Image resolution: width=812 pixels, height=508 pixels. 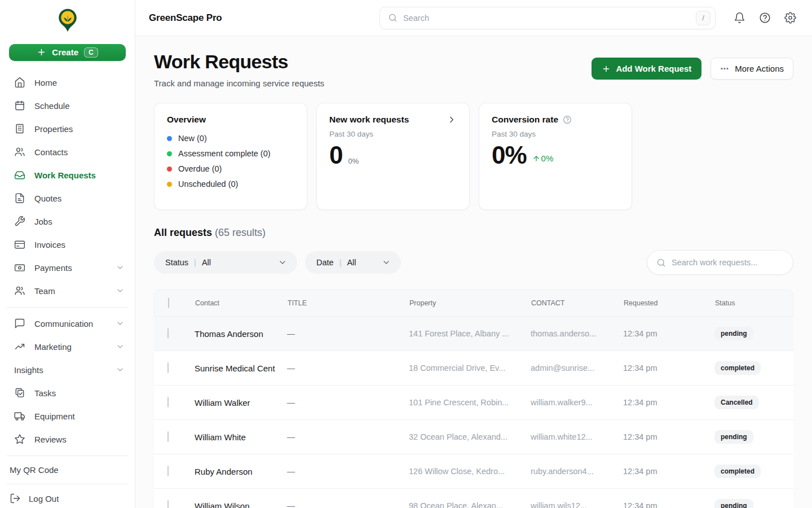 I want to click on conversion-rate-title: Conversion rate, so click(x=525, y=120).